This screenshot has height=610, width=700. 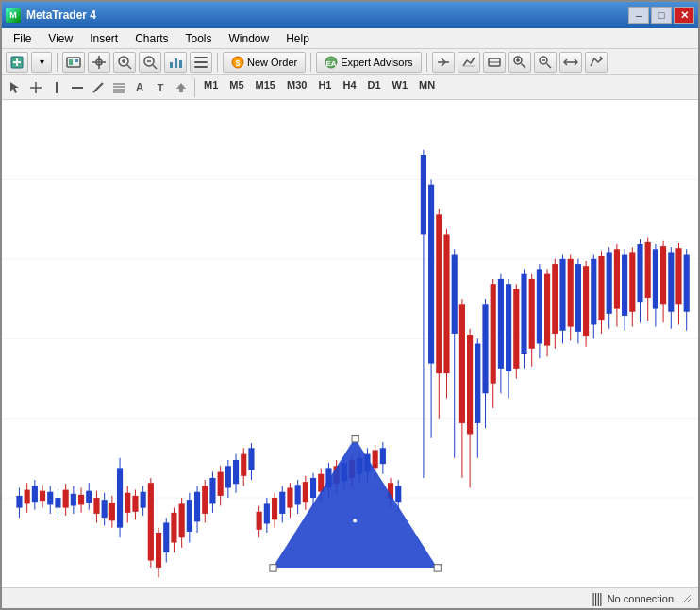 I want to click on menu-tools: Tools, so click(x=199, y=39).